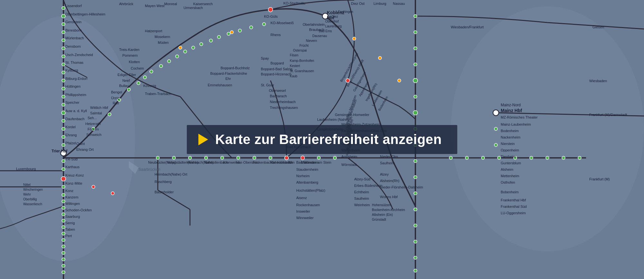  What do you see at coordinates (193, 8) in the screenshot?
I see `svg-text: Urmersbach` at bounding box center [193, 8].